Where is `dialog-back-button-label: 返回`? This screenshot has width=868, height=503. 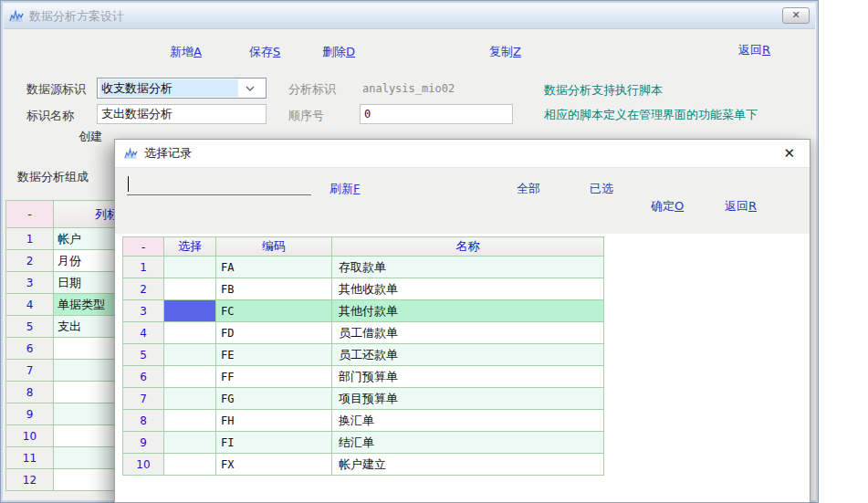 dialog-back-button-label: 返回 is located at coordinates (737, 206).